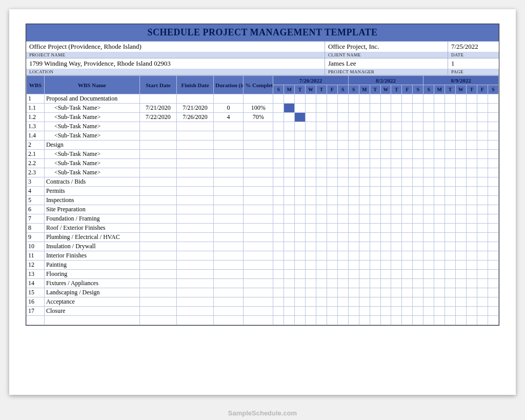 This screenshot has height=420, width=525. What do you see at coordinates (474, 47) in the screenshot?
I see `date-value: 7/25/2022` at bounding box center [474, 47].